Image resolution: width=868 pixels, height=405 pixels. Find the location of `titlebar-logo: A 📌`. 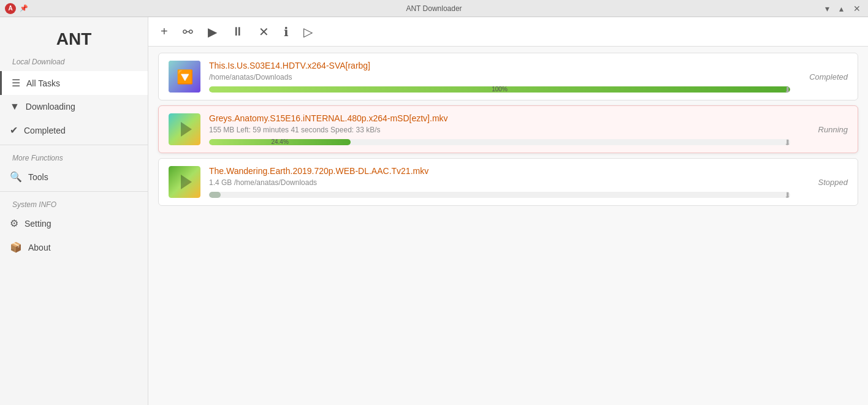

titlebar-logo: A 📌 is located at coordinates (17, 9).